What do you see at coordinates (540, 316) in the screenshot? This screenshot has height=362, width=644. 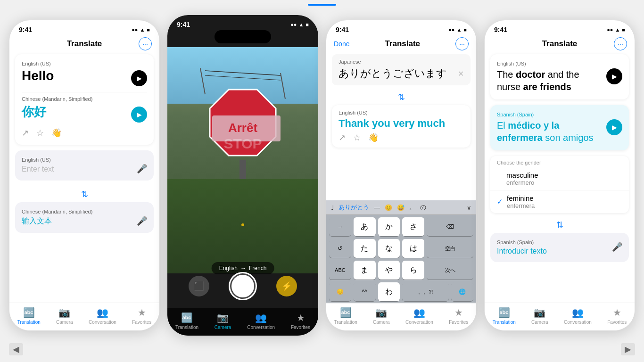 I see `tab-cam-4: 📷 Camera` at bounding box center [540, 316].